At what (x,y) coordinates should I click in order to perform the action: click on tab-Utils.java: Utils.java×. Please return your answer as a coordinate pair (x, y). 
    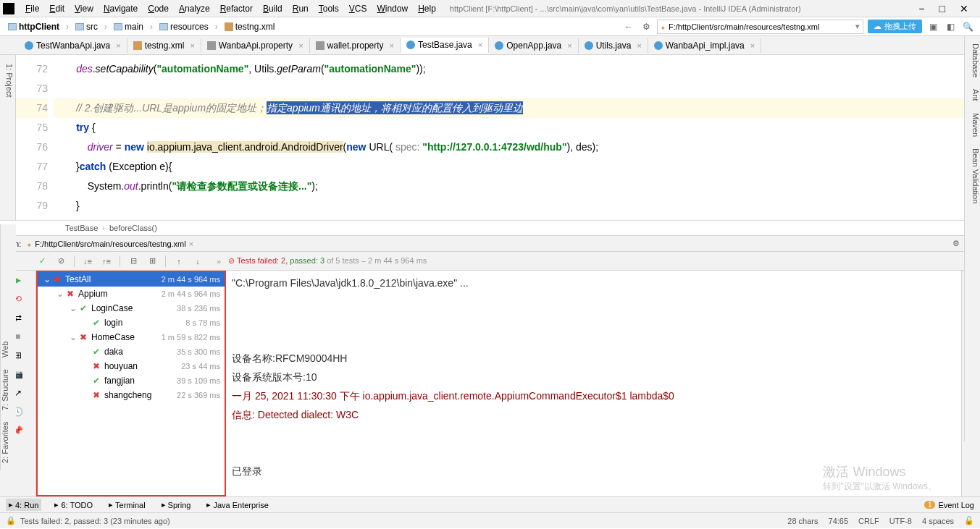
    Looking at the image, I should click on (613, 46).